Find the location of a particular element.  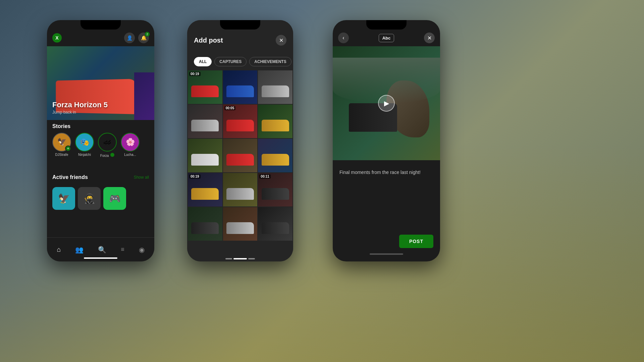

capture-cell-12: 00:11 is located at coordinates (275, 190).